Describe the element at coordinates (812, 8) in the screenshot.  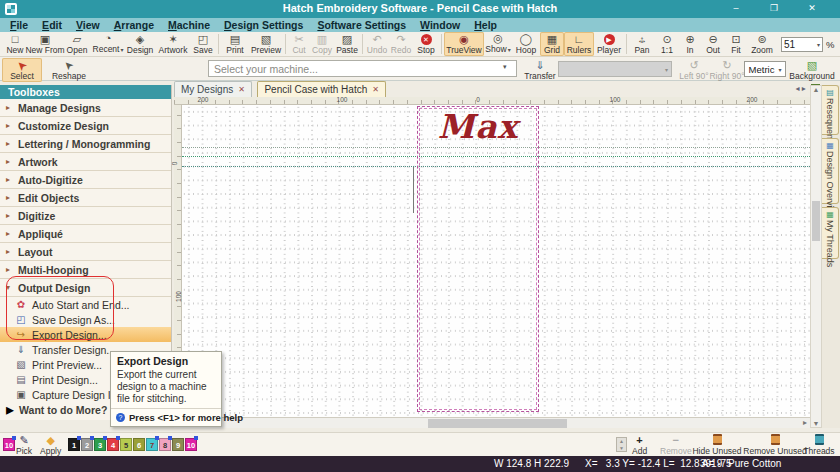
I see `close-button: ✕` at that location.